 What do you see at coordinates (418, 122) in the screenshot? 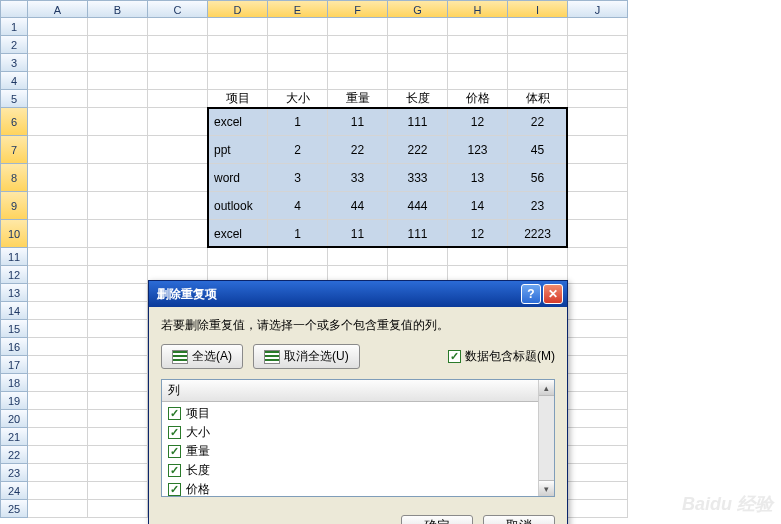
I see `cell: 111` at bounding box center [418, 122].